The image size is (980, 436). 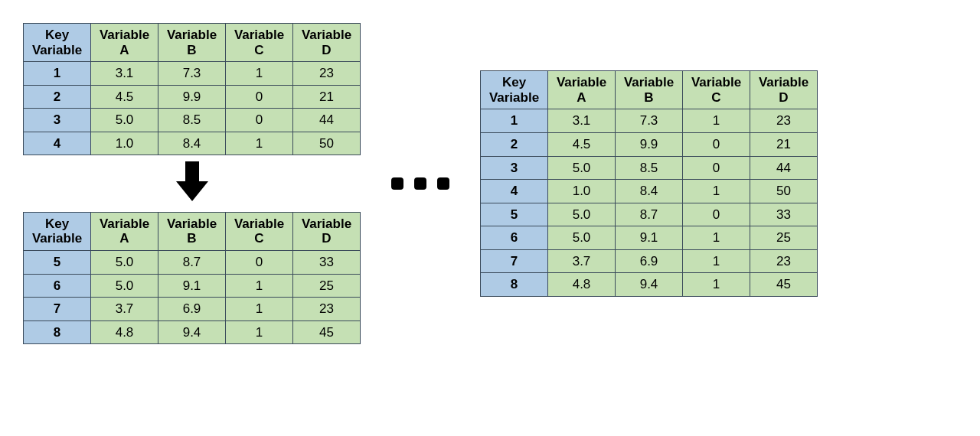 I want to click on cell-var-d: 21, so click(x=784, y=144).